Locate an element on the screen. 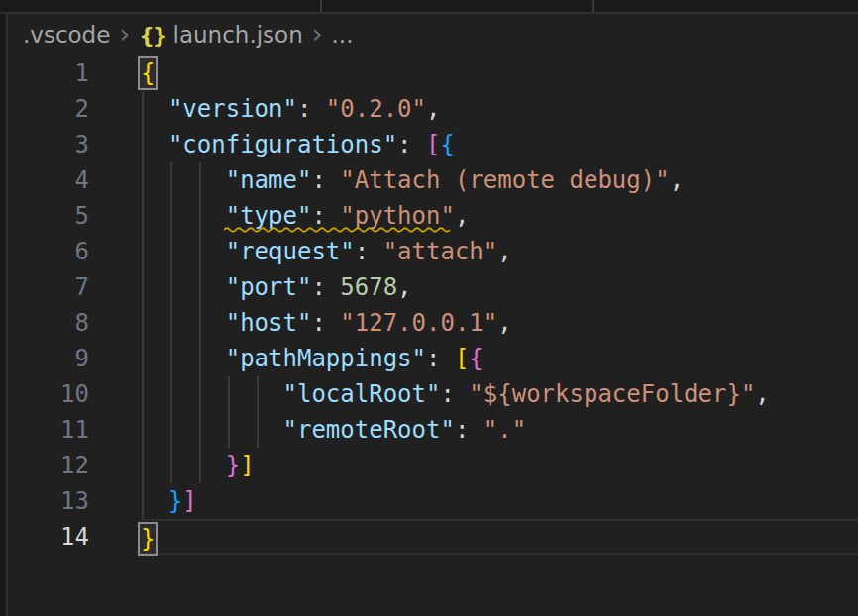 Image resolution: width=858 pixels, height=616 pixels. breadcrumb-file-label: launch.json is located at coordinates (238, 35).